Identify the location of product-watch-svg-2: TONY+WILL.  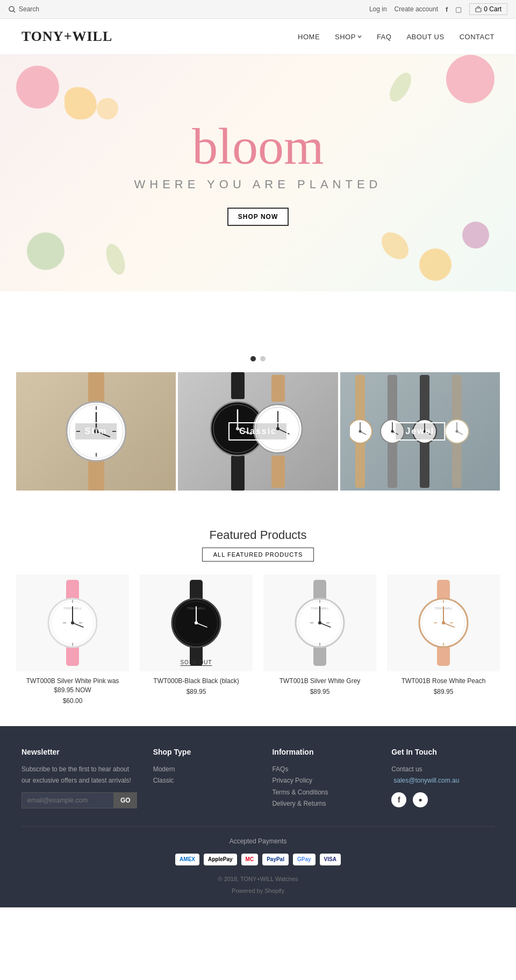
(196, 623).